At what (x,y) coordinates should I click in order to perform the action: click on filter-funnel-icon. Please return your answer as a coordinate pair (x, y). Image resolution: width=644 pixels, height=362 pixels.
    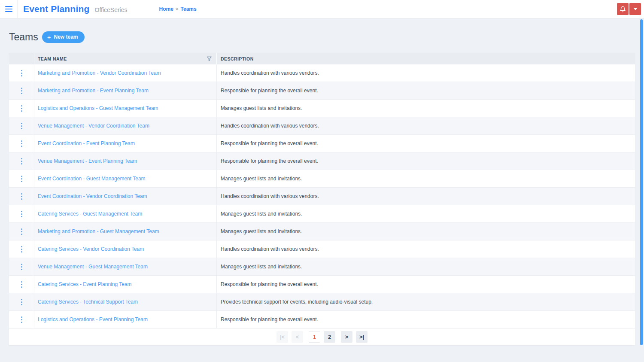
    Looking at the image, I should click on (210, 58).